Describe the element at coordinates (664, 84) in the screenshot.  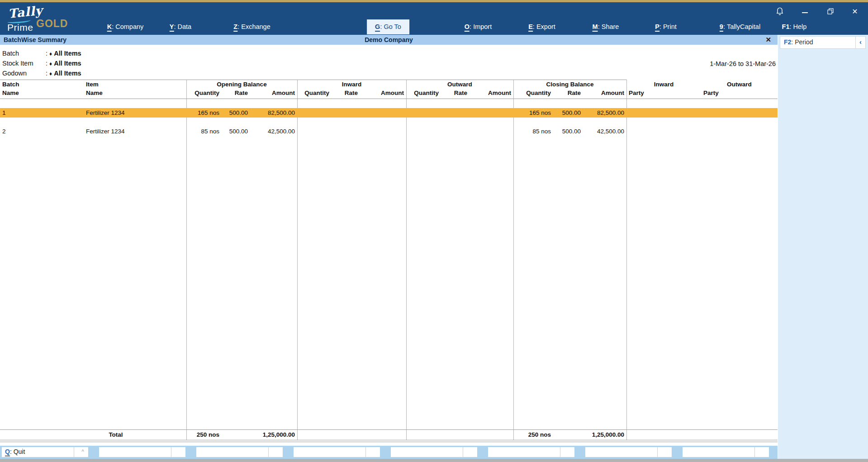
I see `header-inward-party: Inward` at that location.